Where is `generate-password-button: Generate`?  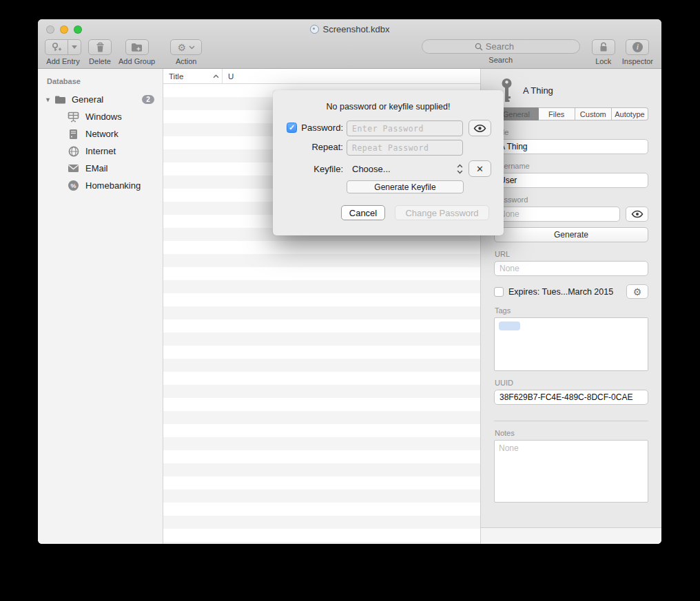 generate-password-button: Generate is located at coordinates (571, 235).